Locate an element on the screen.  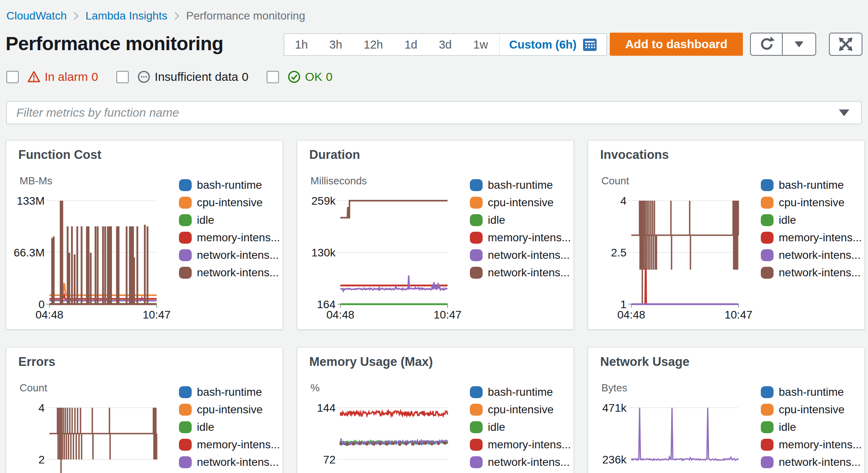
alarm-filter-insufficient-data: Insufficient data 0 is located at coordinates (183, 77).